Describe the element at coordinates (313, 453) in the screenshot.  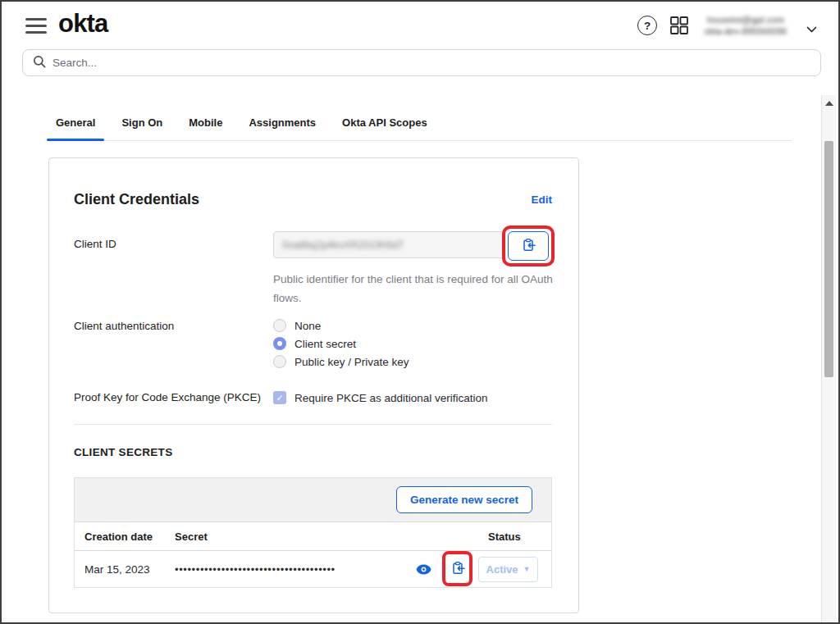
I see `client-secrets-heading: CLIENT SECRETS` at that location.